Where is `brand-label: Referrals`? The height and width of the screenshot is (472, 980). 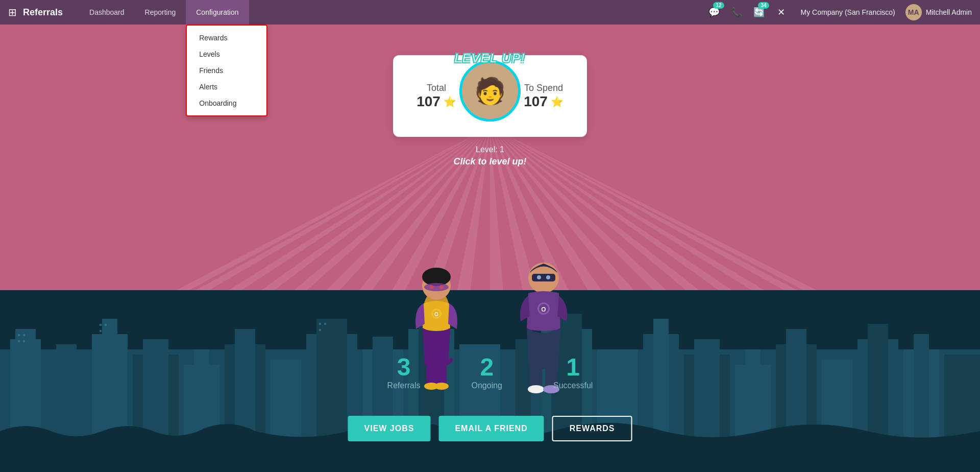 brand-label: Referrals is located at coordinates (43, 12).